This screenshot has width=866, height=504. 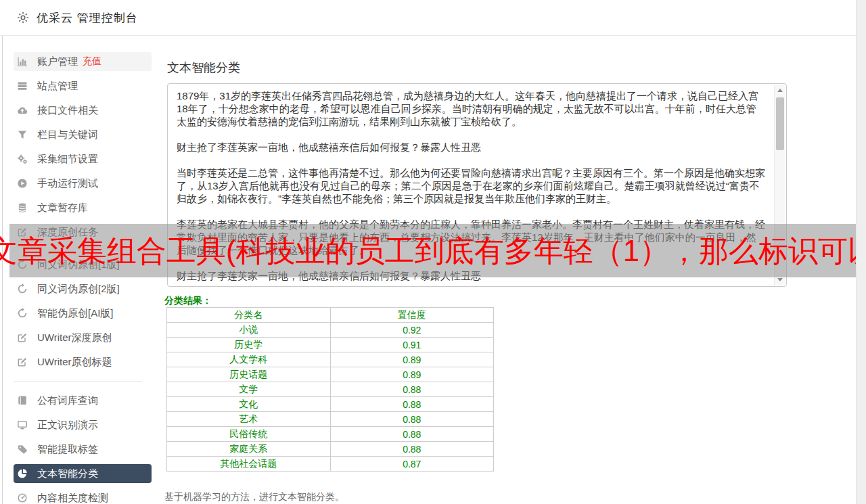 What do you see at coordinates (83, 362) in the screenshot?
I see `sidebar-item-uwriter-title: UWriter原创标题` at bounding box center [83, 362].